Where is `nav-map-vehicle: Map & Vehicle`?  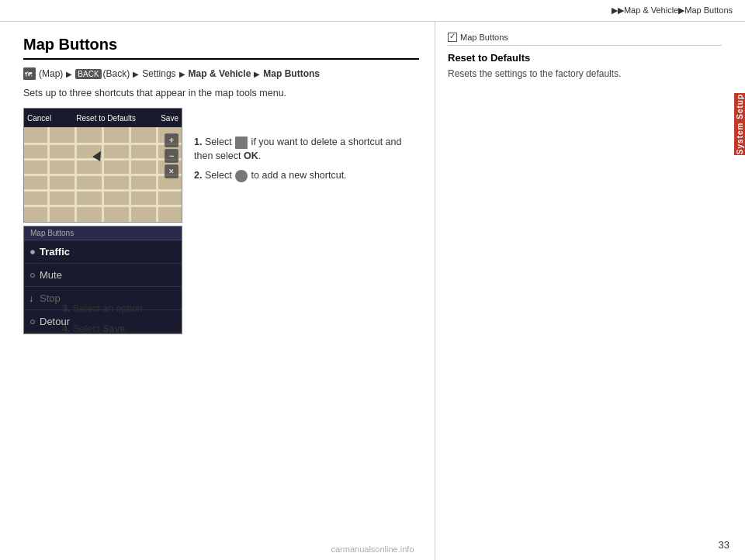 nav-map-vehicle: Map & Vehicle is located at coordinates (220, 74).